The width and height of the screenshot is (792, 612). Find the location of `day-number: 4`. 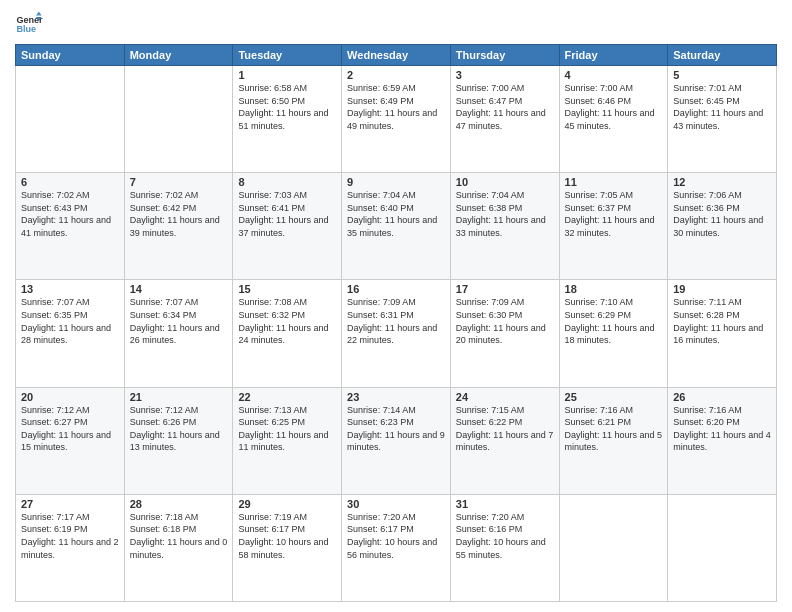

day-number: 4 is located at coordinates (614, 75).